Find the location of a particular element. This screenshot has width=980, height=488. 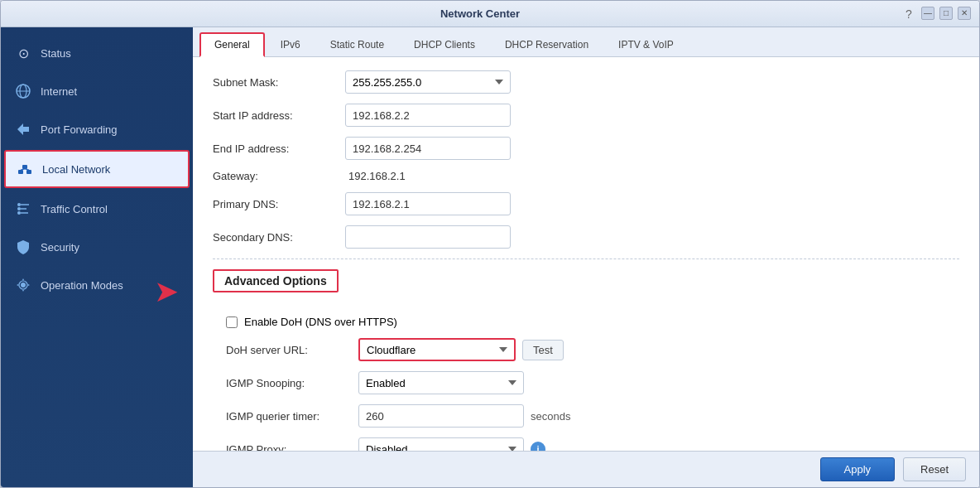

operation-modes-icon is located at coordinates (23, 285).